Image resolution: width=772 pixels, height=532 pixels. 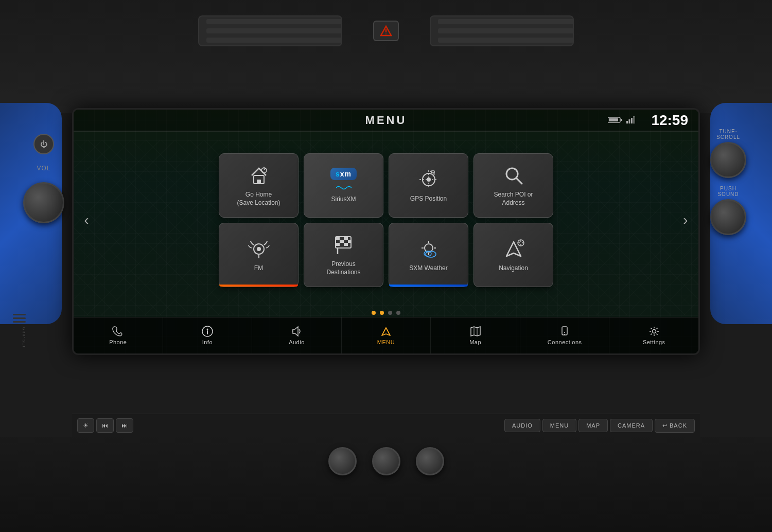 What do you see at coordinates (207, 342) in the screenshot?
I see `nav-info-label: Info` at bounding box center [207, 342].